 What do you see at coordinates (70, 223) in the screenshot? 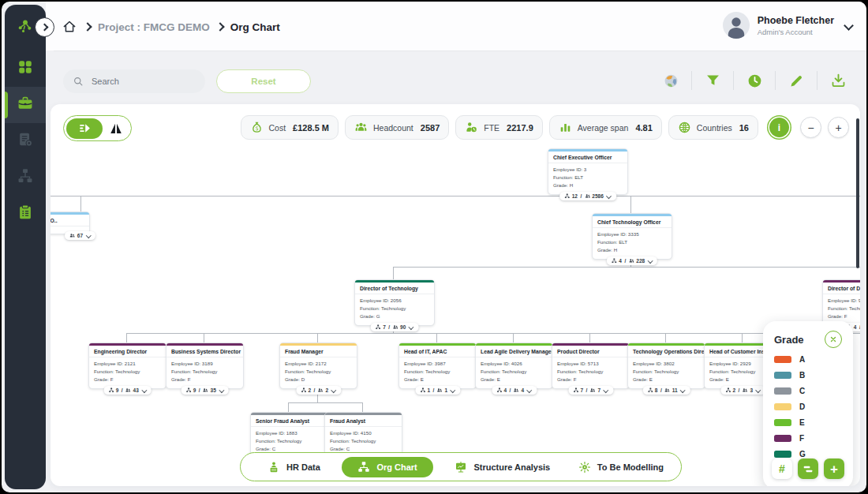
I see `org-node-development-officer: Development O..67` at bounding box center [70, 223].